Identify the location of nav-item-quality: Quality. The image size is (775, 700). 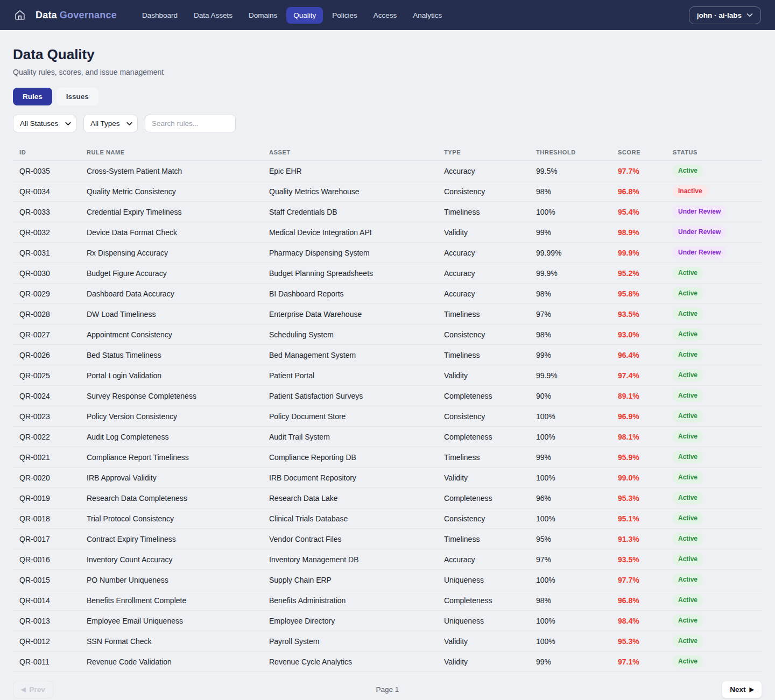
(305, 15).